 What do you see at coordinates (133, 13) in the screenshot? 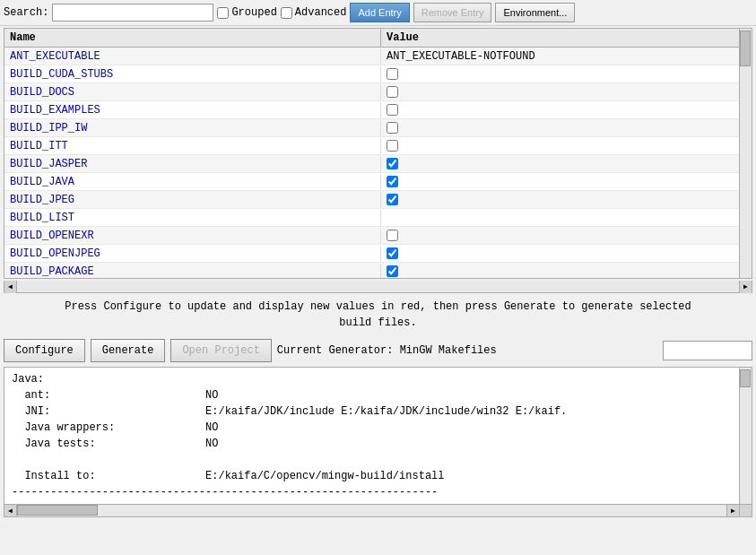
I see `search-input` at bounding box center [133, 13].